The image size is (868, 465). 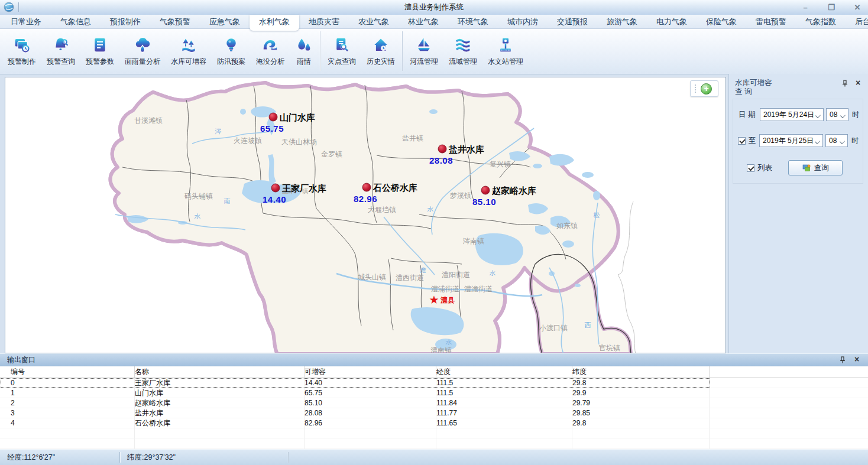 I want to click on menu-tab-气象指数: 气象指数, so click(x=821, y=21).